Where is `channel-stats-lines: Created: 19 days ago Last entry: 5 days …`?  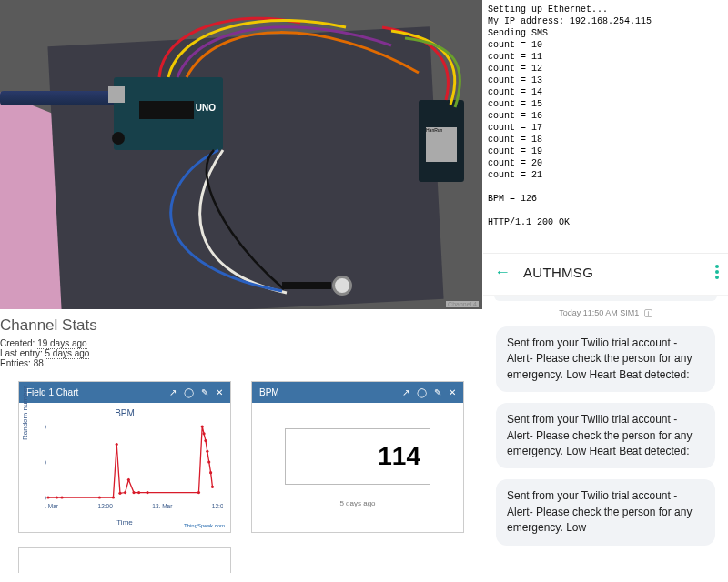 channel-stats-lines: Created: 19 days ago Last entry: 5 days … is located at coordinates (241, 353).